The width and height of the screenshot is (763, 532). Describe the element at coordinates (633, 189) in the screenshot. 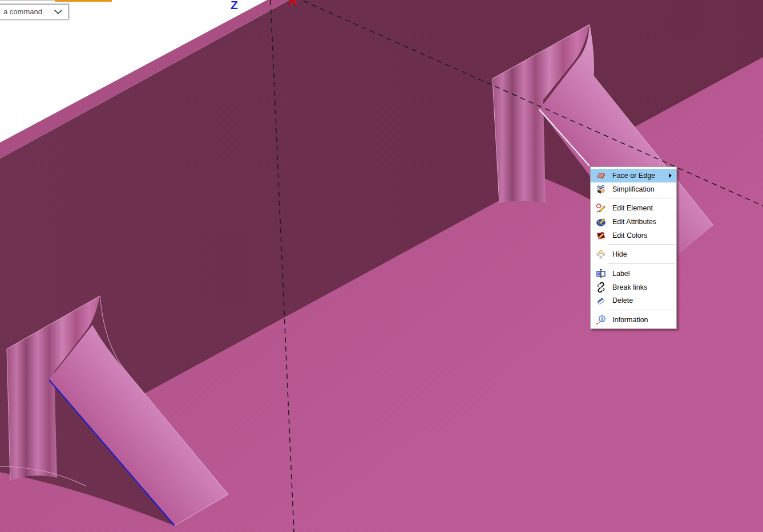

I see `menu-item-simplification: Simplification` at that location.